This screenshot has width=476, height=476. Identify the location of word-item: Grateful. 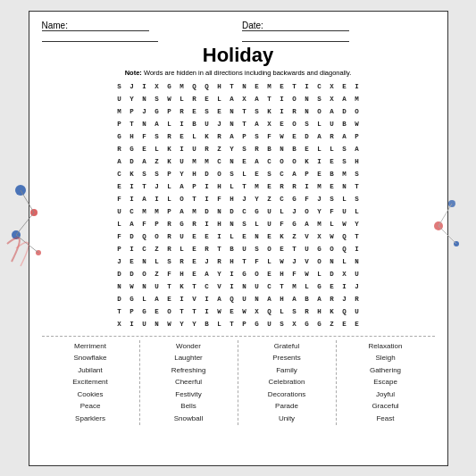
(288, 347).